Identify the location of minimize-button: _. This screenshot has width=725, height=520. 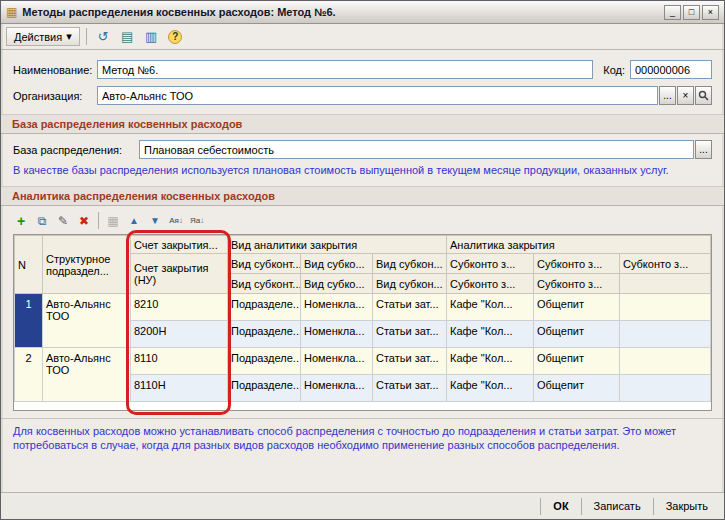
(672, 12).